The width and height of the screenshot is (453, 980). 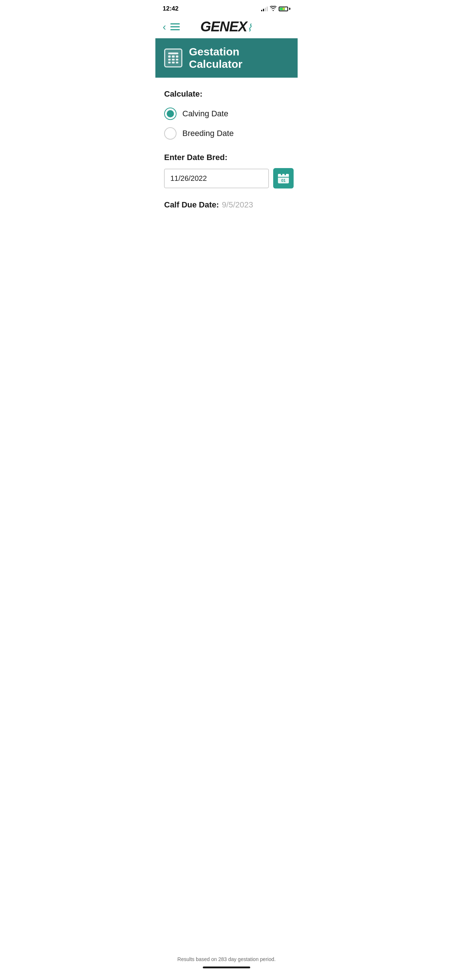 I want to click on battery-icon: ⚡, so click(x=285, y=9).